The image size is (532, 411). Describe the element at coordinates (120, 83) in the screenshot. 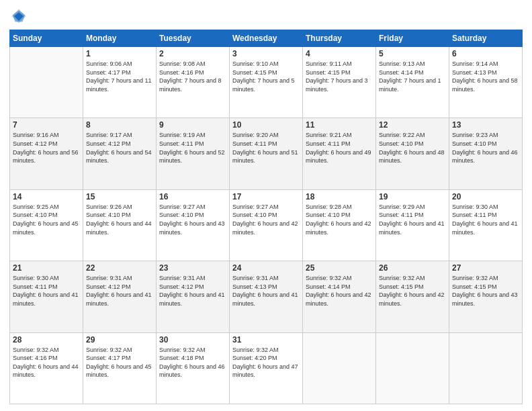

I see `calendar-cell: 1Sunrise: 9:06 AMSunset: 4:17 PMDaylight…` at that location.